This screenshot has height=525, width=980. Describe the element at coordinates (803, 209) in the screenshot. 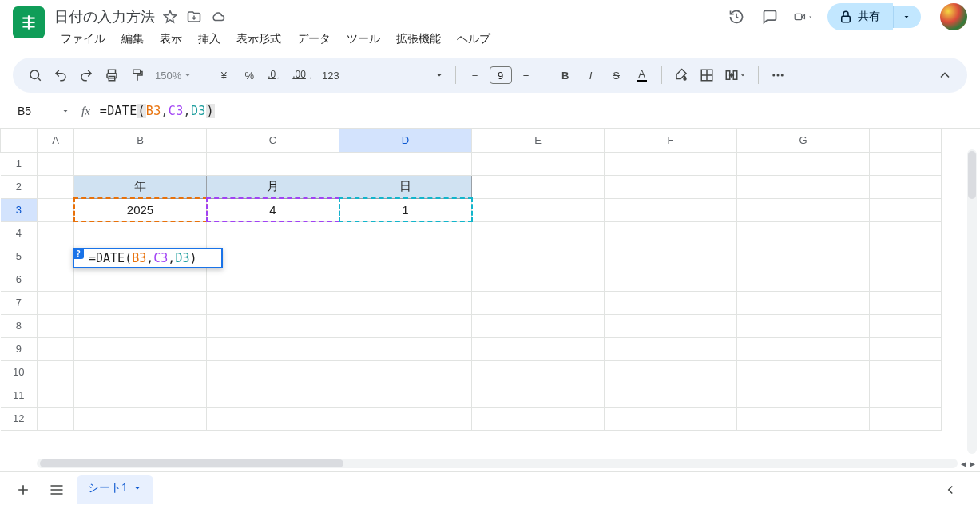

I see `cell-G3` at that location.